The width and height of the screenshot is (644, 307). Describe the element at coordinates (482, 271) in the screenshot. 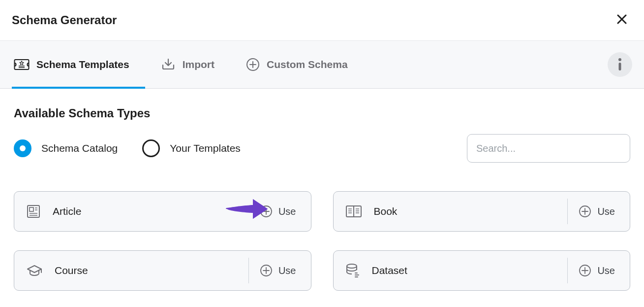

I see `card-dataset: Dataset Use` at that location.